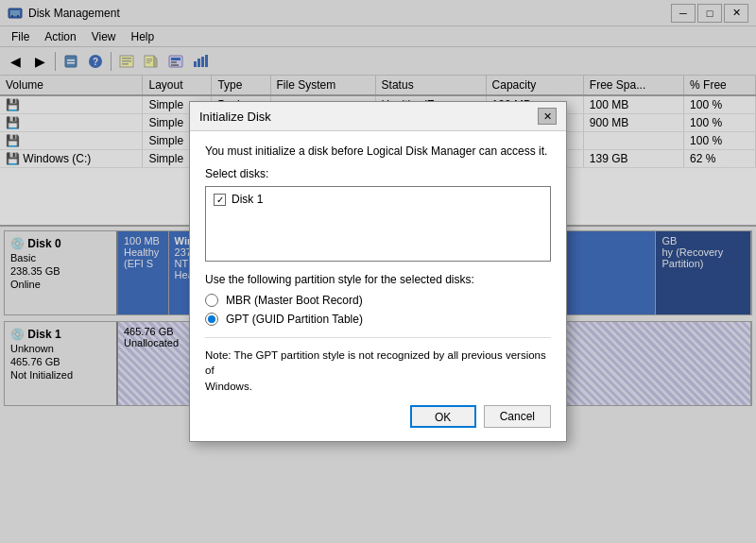 This screenshot has height=543, width=756. Describe the element at coordinates (378, 151) in the screenshot. I see `modal-description: You must initialize a disk before Logica…` at that location.